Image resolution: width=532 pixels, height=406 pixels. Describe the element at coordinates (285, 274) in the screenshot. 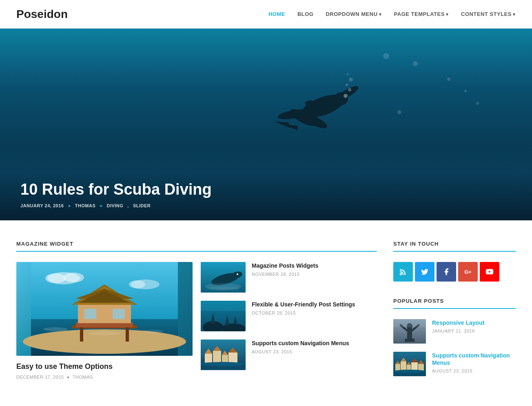

I see `post-date-1: NOVEMBER 28, 2015` at that location.